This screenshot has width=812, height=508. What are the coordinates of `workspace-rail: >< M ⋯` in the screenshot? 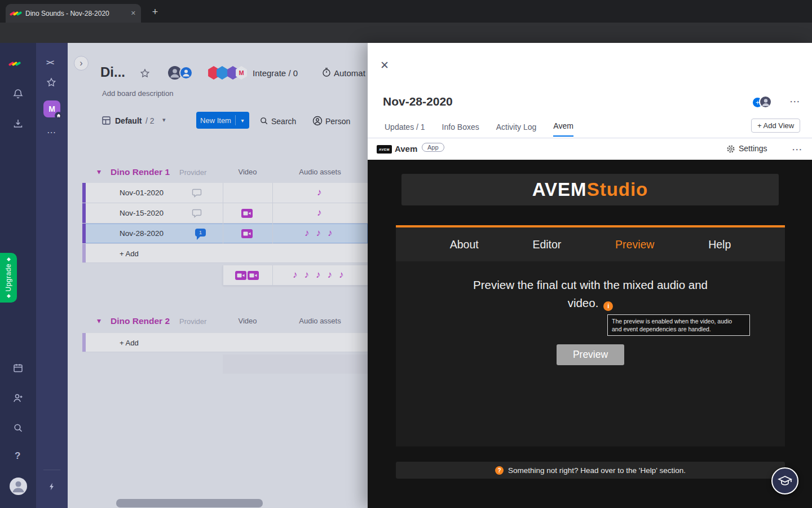 It's located at (52, 275).